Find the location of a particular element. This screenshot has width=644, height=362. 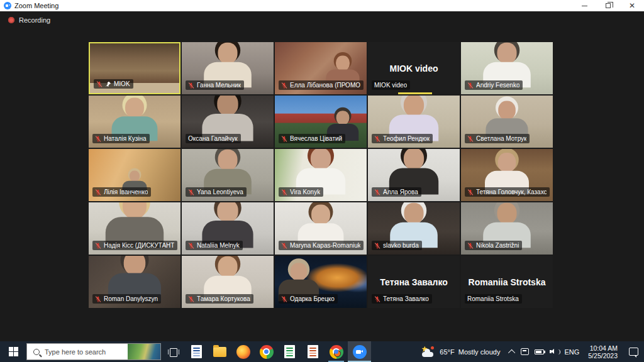

participant-name-label: Тамара Кортукова is located at coordinates (219, 299).